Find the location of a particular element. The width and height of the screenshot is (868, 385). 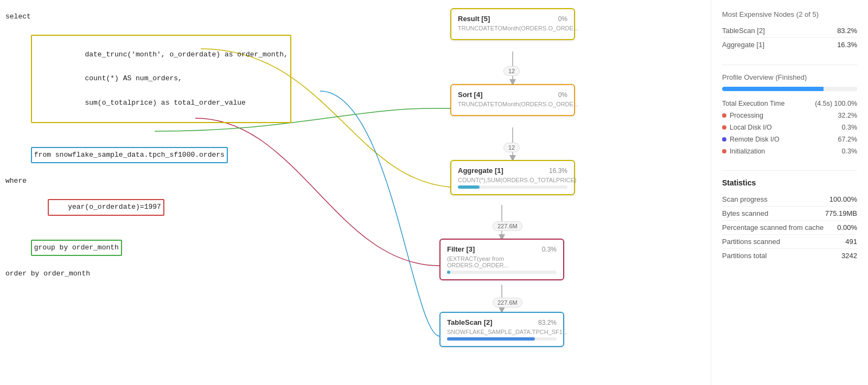

stats-row-1: Bytes scanned 775.19MB is located at coordinates (790, 214).